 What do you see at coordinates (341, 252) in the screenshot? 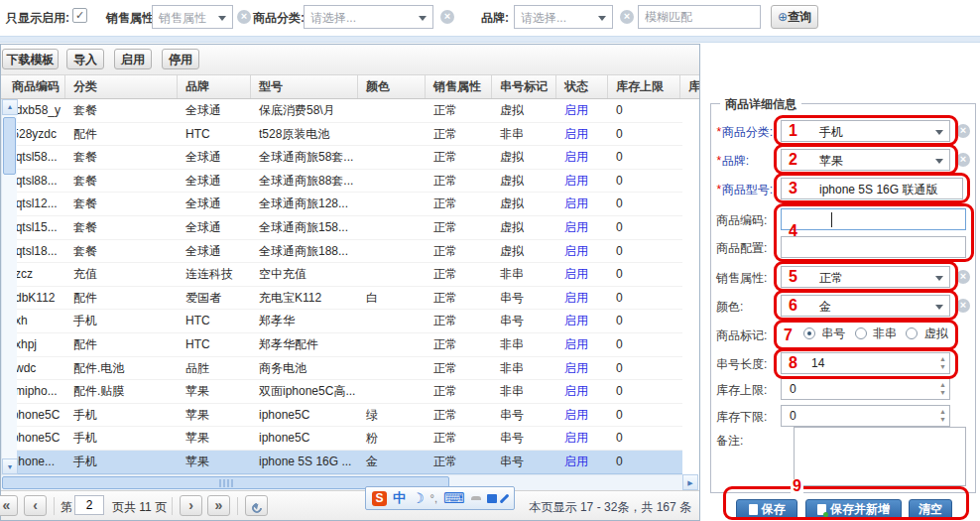
I see `table-row: qqtsl18...套餐全球通全球通商旅188...正常虚拟启用0` at bounding box center [341, 252].